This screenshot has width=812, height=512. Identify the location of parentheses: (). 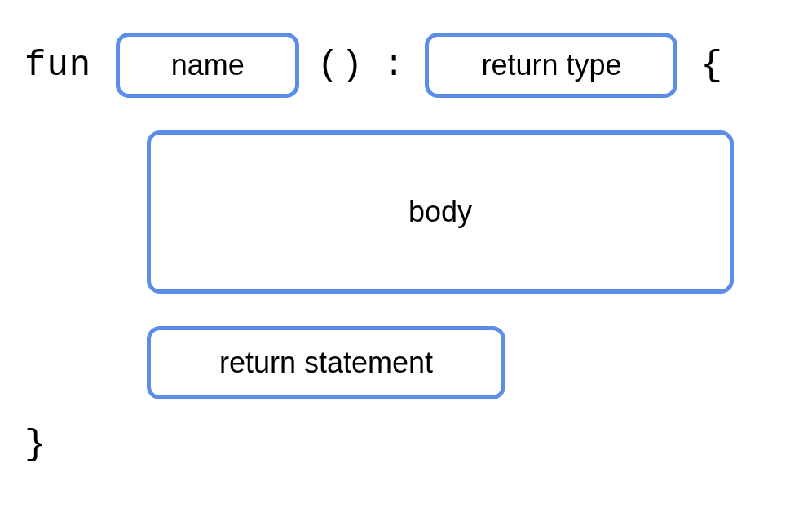
(341, 65).